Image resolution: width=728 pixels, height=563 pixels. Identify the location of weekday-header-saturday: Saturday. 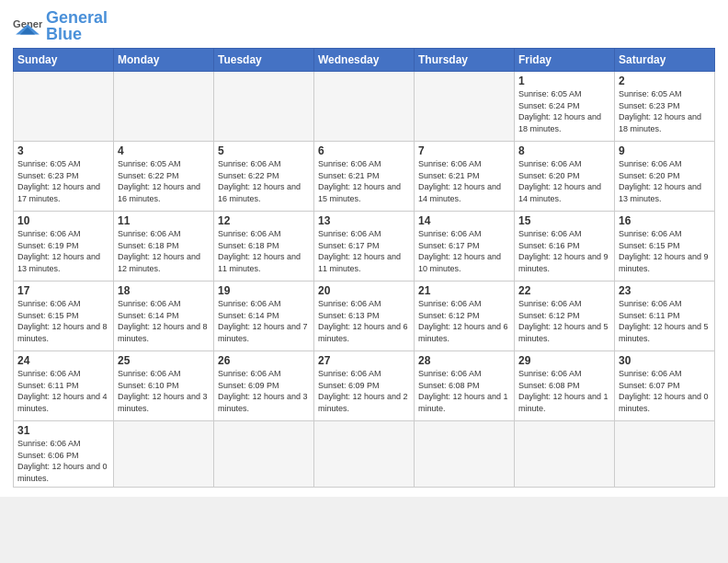
(665, 61).